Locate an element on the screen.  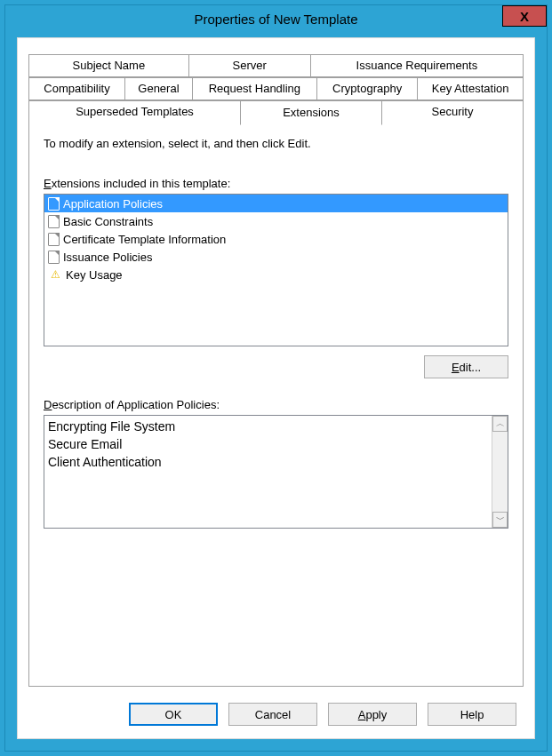
tab-compatibility: Compatibility is located at coordinates (76, 89).